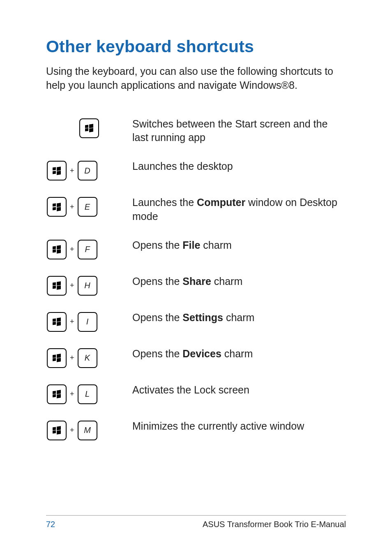 This screenshot has width=392, height=553. What do you see at coordinates (89, 401) in the screenshot?
I see `keys-cell: + L` at bounding box center [89, 401].